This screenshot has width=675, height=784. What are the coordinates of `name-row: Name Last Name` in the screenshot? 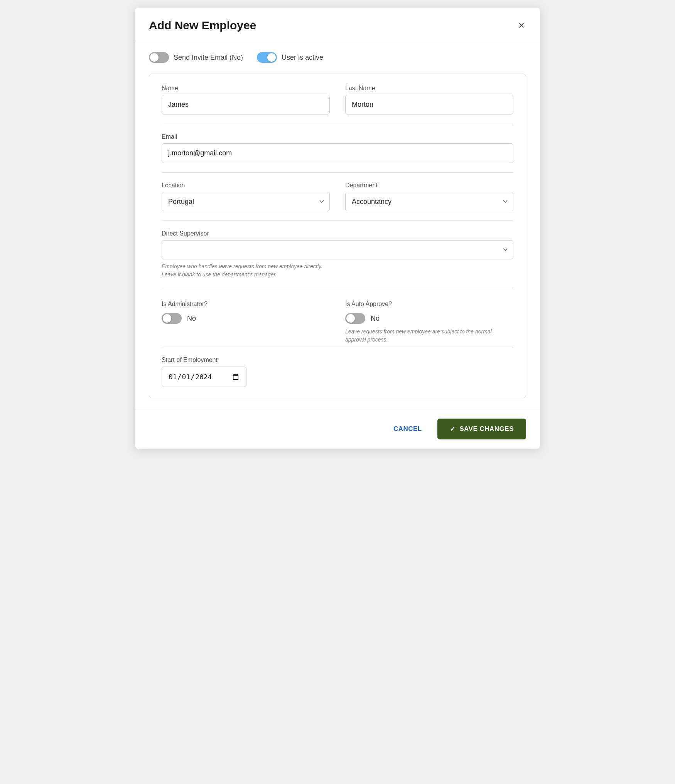 It's located at (338, 99).